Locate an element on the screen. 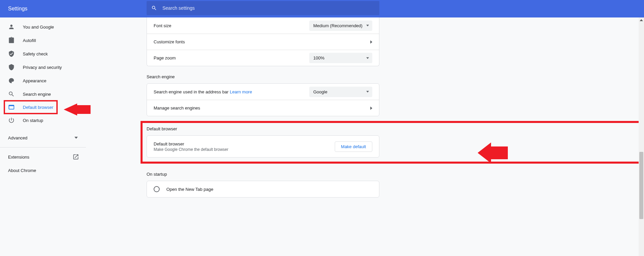 This screenshot has width=644, height=256. font-size-select: Medium (Recommended) is located at coordinates (341, 26).